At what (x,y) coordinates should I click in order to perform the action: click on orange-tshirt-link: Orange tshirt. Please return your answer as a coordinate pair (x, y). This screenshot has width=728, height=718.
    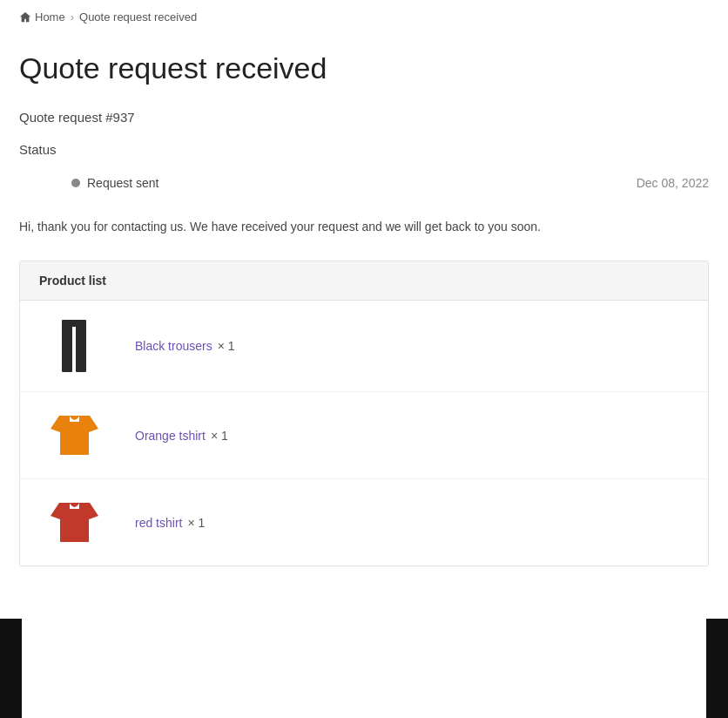
    Looking at the image, I should click on (171, 436).